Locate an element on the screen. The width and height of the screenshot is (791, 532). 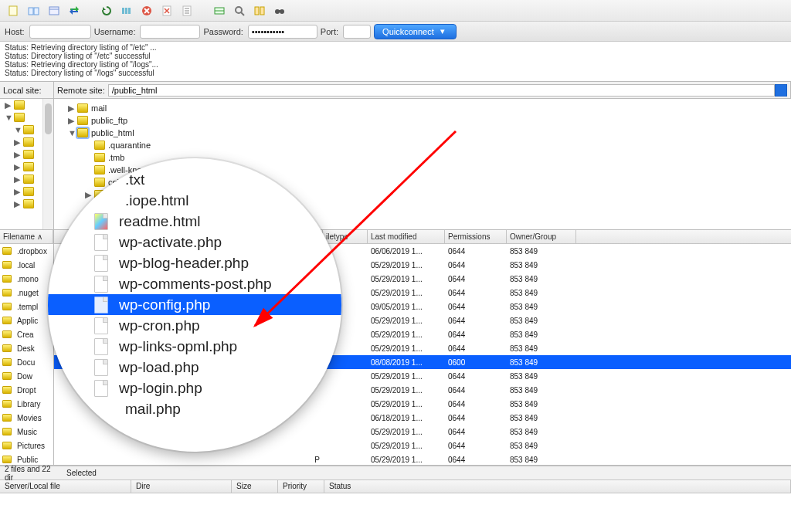
local-file-row: Public is located at coordinates (26, 459).